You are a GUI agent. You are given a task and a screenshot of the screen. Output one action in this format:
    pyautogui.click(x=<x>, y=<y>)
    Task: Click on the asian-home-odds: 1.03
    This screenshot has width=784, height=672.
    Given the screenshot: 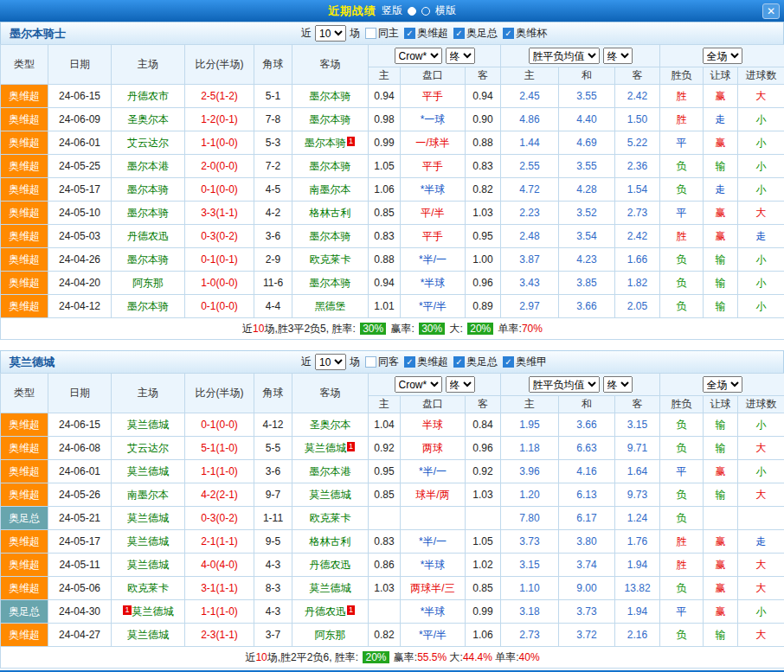 What is the action you would take?
    pyautogui.click(x=384, y=588)
    